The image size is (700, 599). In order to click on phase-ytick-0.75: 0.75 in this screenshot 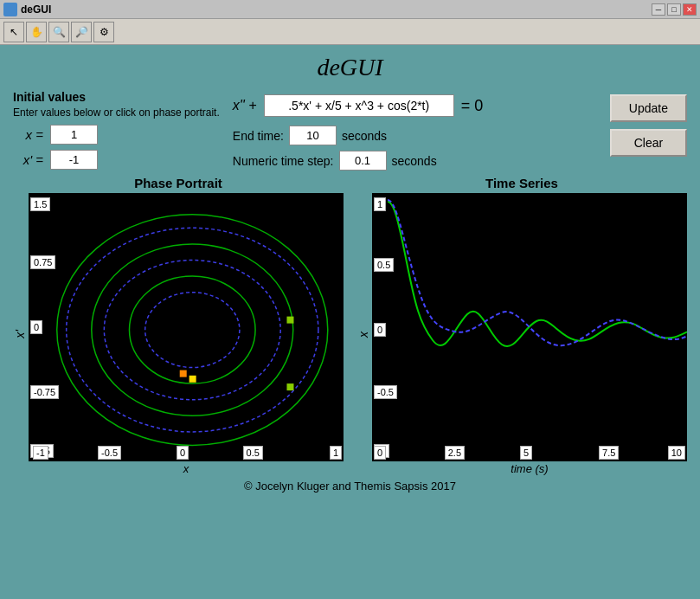, I will do `click(43, 262)`.